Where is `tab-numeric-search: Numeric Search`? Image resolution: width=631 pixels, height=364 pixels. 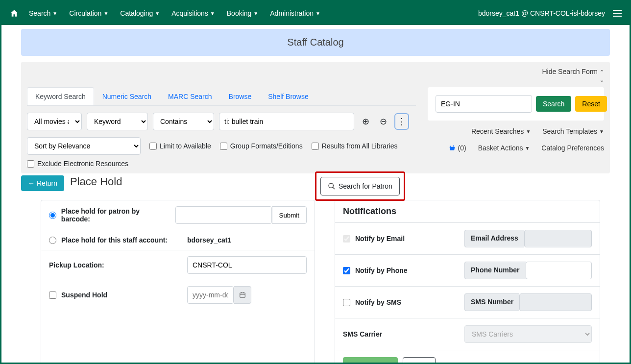 tab-numeric-search: Numeric Search is located at coordinates (127, 96).